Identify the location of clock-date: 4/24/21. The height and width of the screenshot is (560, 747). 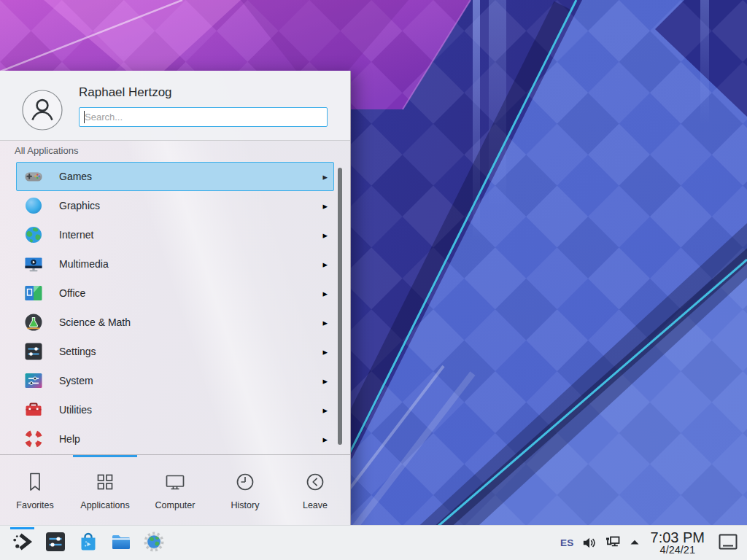
(678, 550).